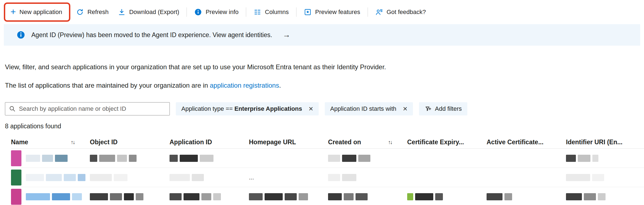  I want to click on cell-object_id, so click(130, 158).